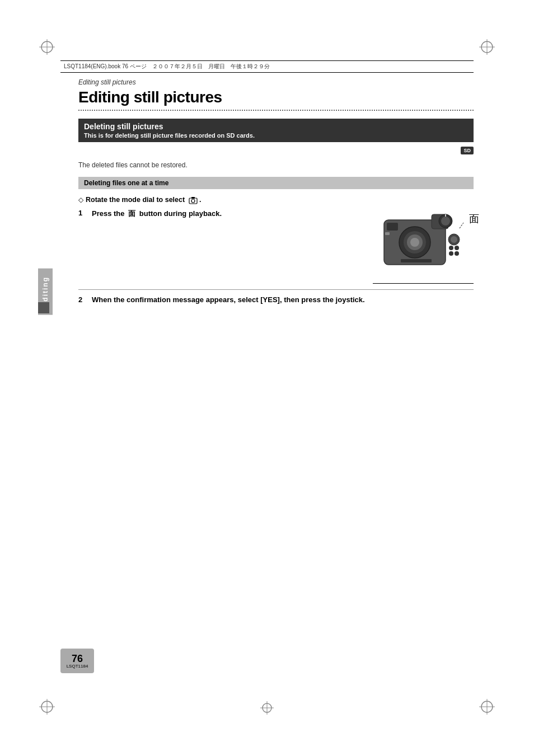  Describe the element at coordinates (47, 708) in the screenshot. I see `reg-mark-bottom-left` at that location.